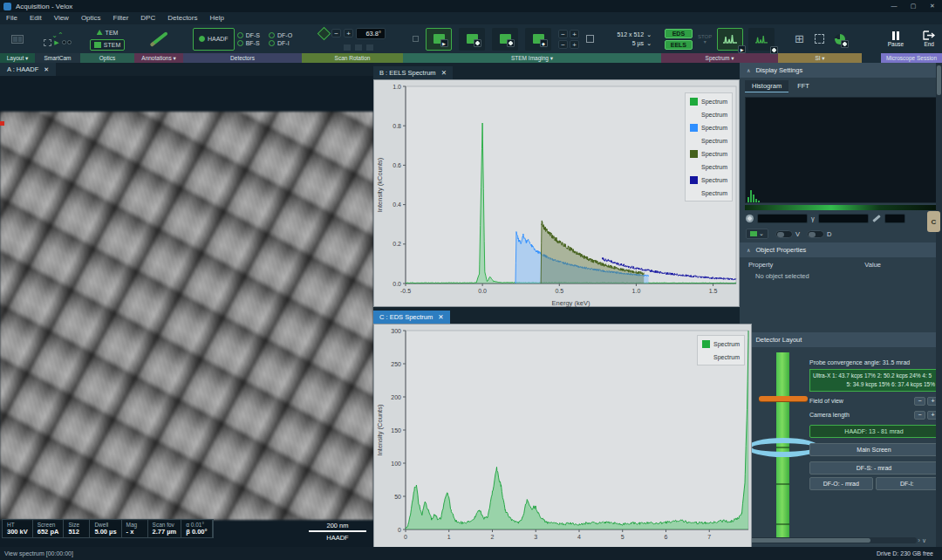  Describe the element at coordinates (281, 35) in the screenshot. I see `detector-radio-df-o: DF-O` at that location.